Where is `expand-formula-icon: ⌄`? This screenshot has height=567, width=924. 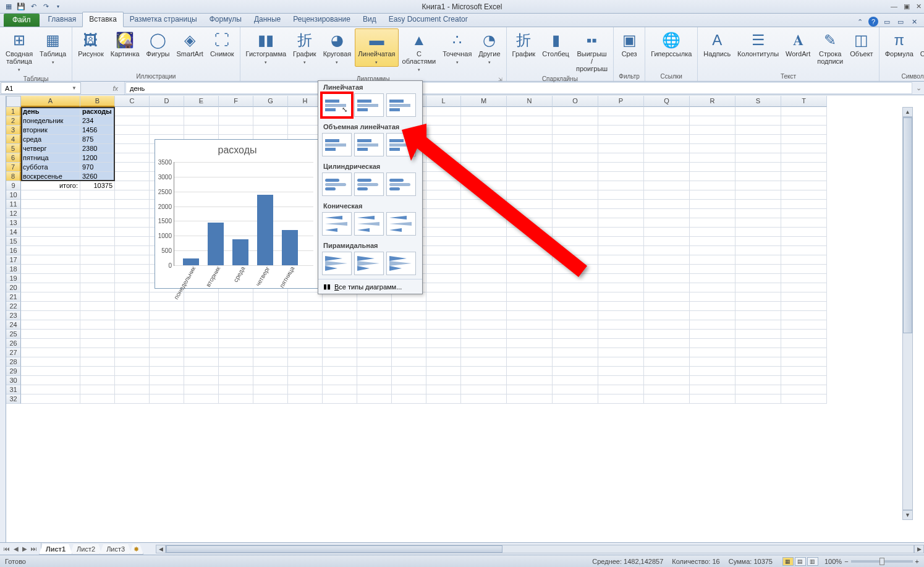
expand-formula-icon: ⌄ is located at coordinates (918, 88).